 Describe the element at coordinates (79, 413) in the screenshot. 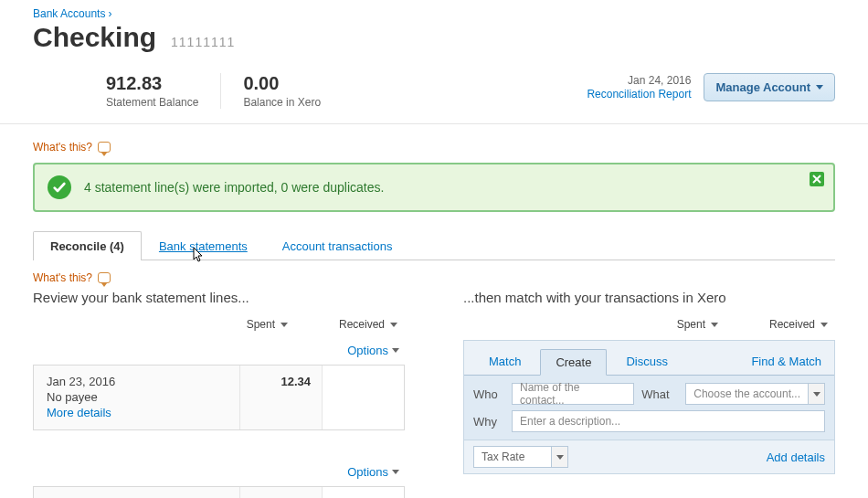

I see `more-details-link: More details` at that location.